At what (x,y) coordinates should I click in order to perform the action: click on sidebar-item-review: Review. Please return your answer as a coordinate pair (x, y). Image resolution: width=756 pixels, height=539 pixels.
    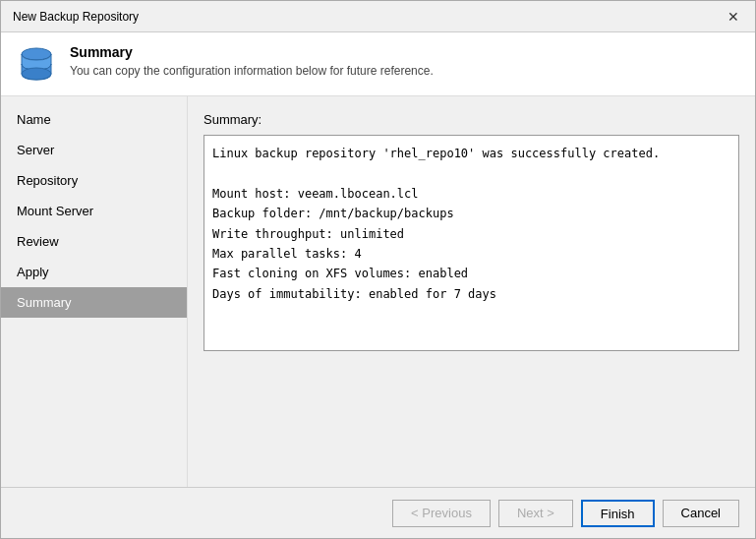
    Looking at the image, I should click on (94, 242).